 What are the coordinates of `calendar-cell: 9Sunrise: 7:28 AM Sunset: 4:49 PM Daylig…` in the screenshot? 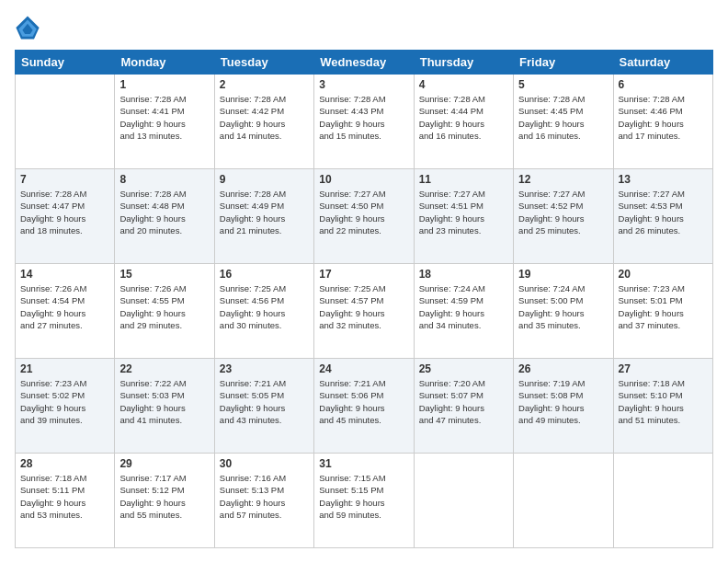 It's located at (264, 217).